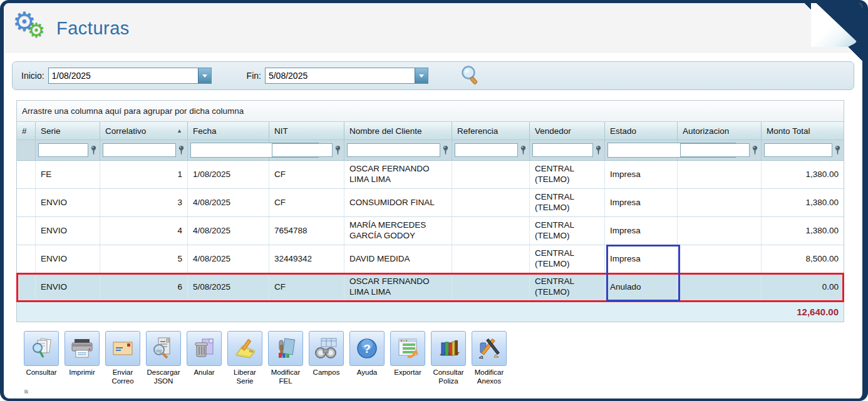  Describe the element at coordinates (26, 392) in the screenshot. I see `resize-grip` at that location.